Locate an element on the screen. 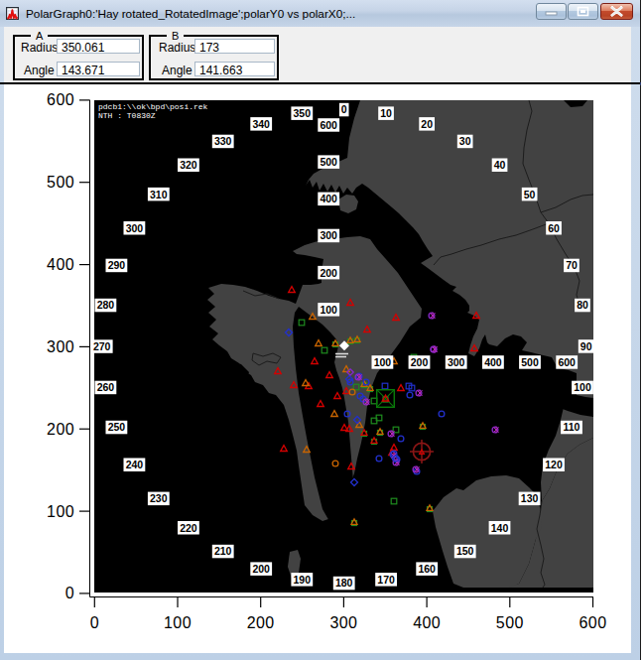 The width and height of the screenshot is (644, 660). svg-text: 310 is located at coordinates (159, 195).